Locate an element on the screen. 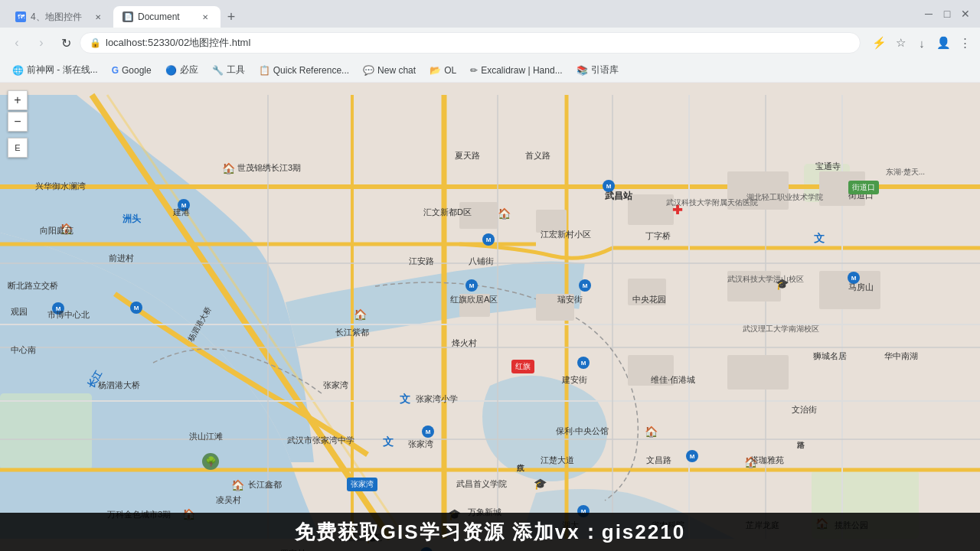 This screenshot has height=551, width=980. forward-button: › is located at coordinates (41, 43).